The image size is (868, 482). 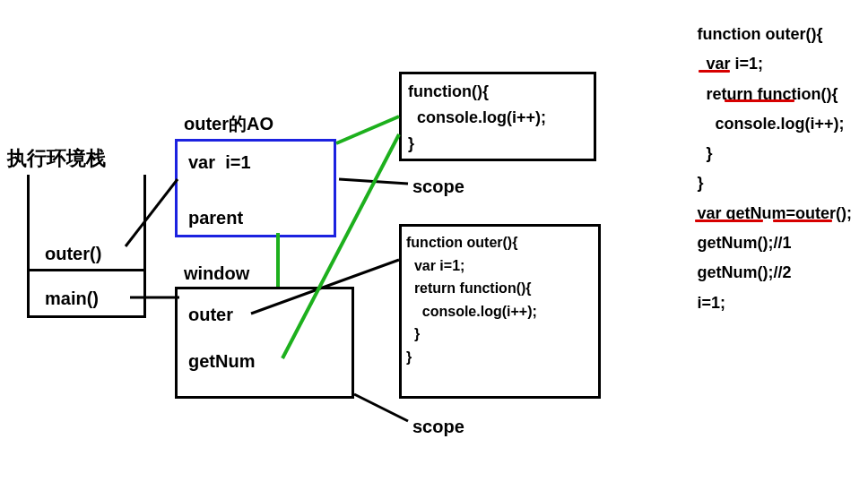 What do you see at coordinates (760, 100) in the screenshot?
I see `underline-function` at bounding box center [760, 100].